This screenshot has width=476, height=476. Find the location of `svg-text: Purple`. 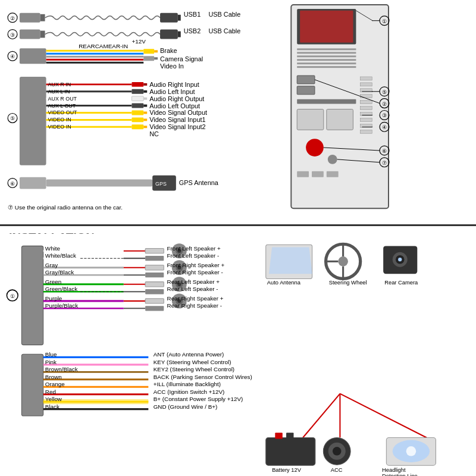

svg-text: Purple is located at coordinates (54, 299).